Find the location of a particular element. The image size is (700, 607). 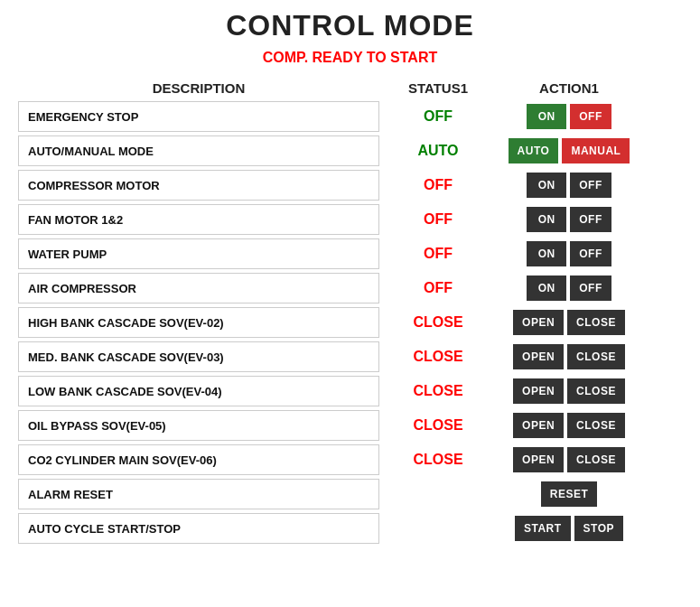

table-row-fan-motor: FAN MOTOR 1&2OFFONOFF is located at coordinates (350, 219).